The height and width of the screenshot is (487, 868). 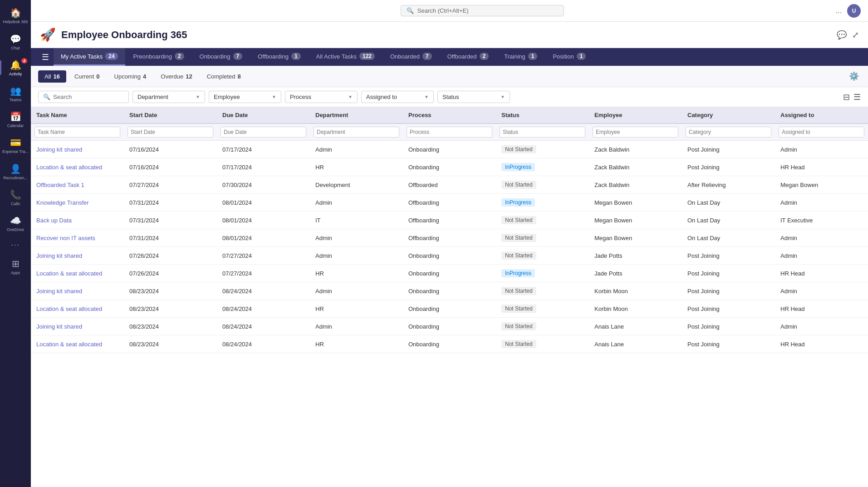 What do you see at coordinates (159, 57) in the screenshot?
I see `tab-preonboarding: Preonboarding 2` at bounding box center [159, 57].